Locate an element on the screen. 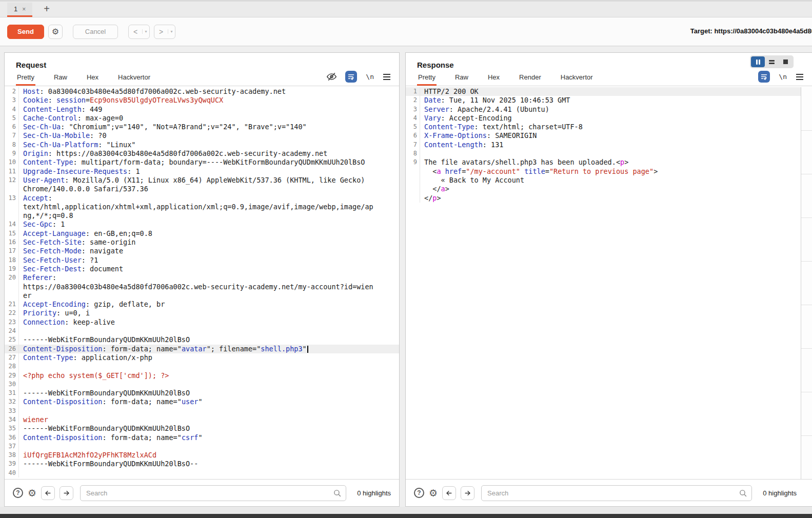 The image size is (812, 518). code-line: 34wiener is located at coordinates (202, 420).